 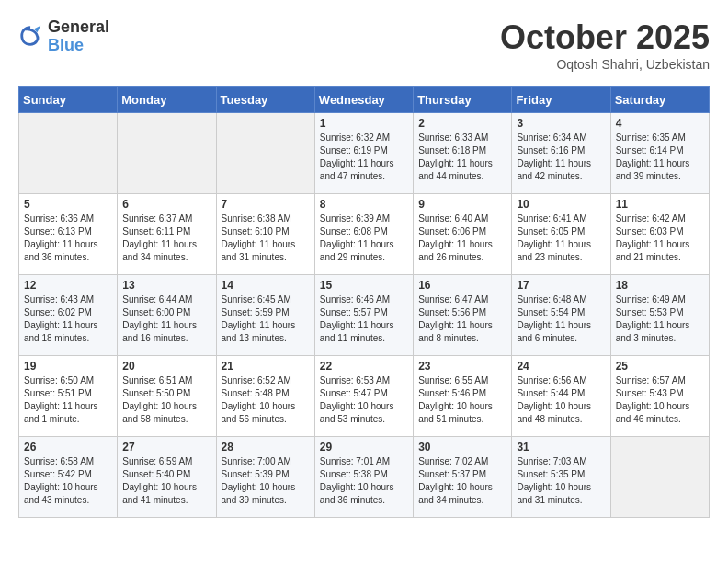 I want to click on table-row: 4Sunrise: 6:35 AM Sunset: 6:14 PM Daylig…, so click(x=660, y=154).